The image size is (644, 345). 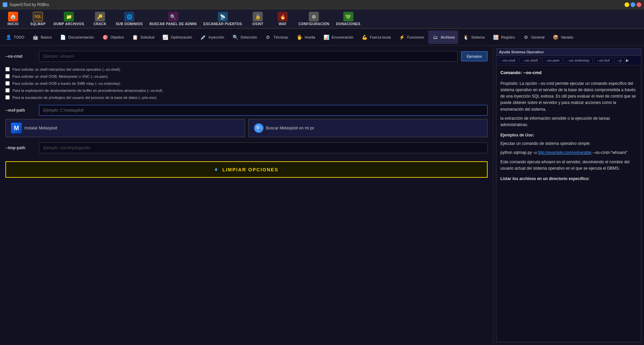 What do you see at coordinates (173, 19) in the screenshot?
I see `nav-buscar: 🔍 BUSCAR PANEL DE ADMIN` at bounding box center [173, 19].